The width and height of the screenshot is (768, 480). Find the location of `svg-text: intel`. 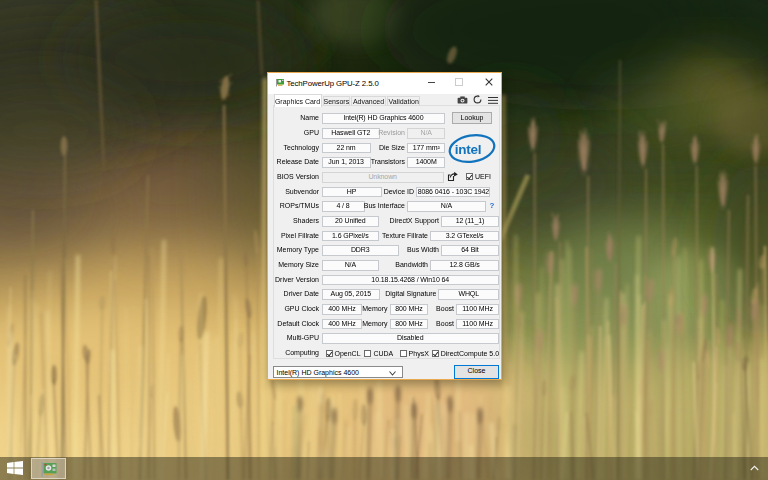

svg-text: intel is located at coordinates (468, 148).